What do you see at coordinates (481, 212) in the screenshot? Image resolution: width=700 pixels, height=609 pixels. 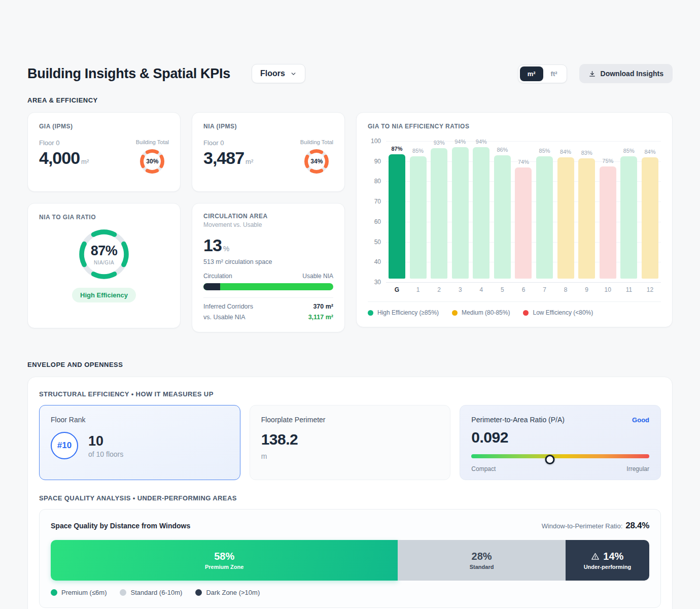 I see `chart-bar-cell: 94%` at bounding box center [481, 212].